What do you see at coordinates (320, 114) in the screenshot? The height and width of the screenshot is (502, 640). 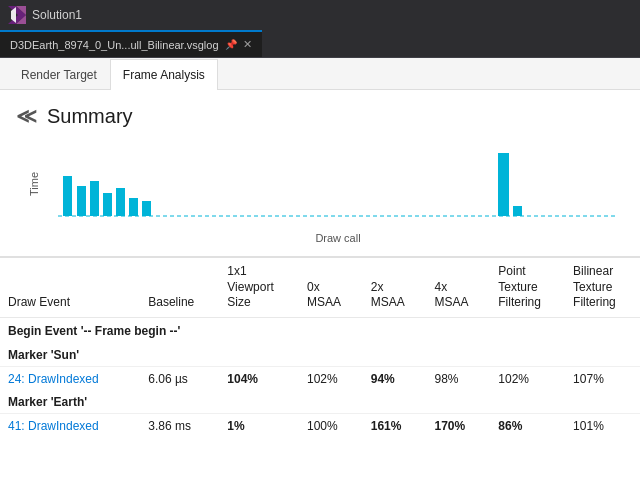 I see `summary-section-header: ≪ Summary` at bounding box center [320, 114].